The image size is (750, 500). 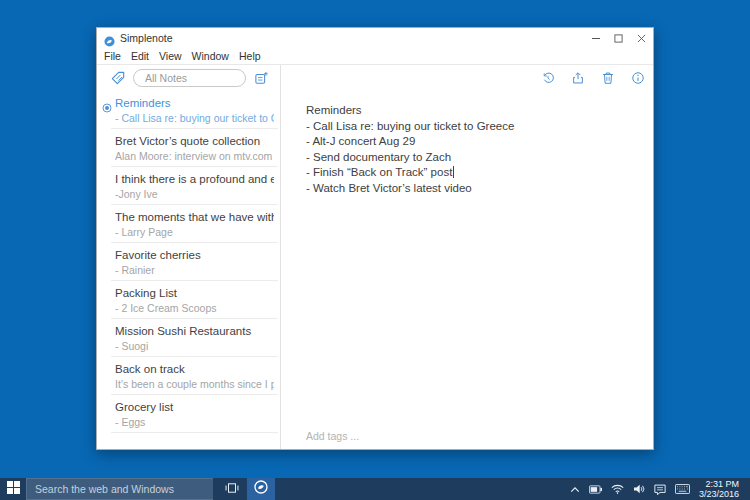 I want to click on note-title: Packing List, so click(x=194, y=294).